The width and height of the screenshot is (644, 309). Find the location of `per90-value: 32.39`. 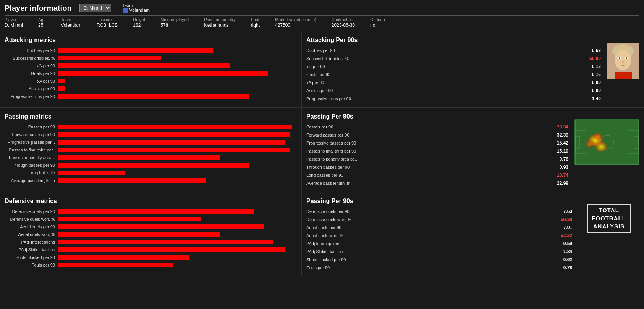

per90-value: 32.39 is located at coordinates (563, 135).